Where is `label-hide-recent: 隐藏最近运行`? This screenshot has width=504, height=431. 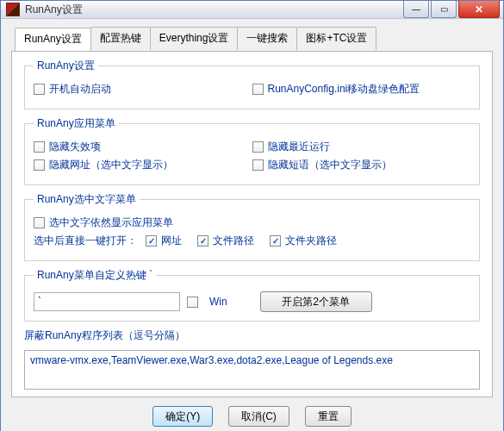
label-hide-recent: 隐藏最近运行 is located at coordinates (299, 147).